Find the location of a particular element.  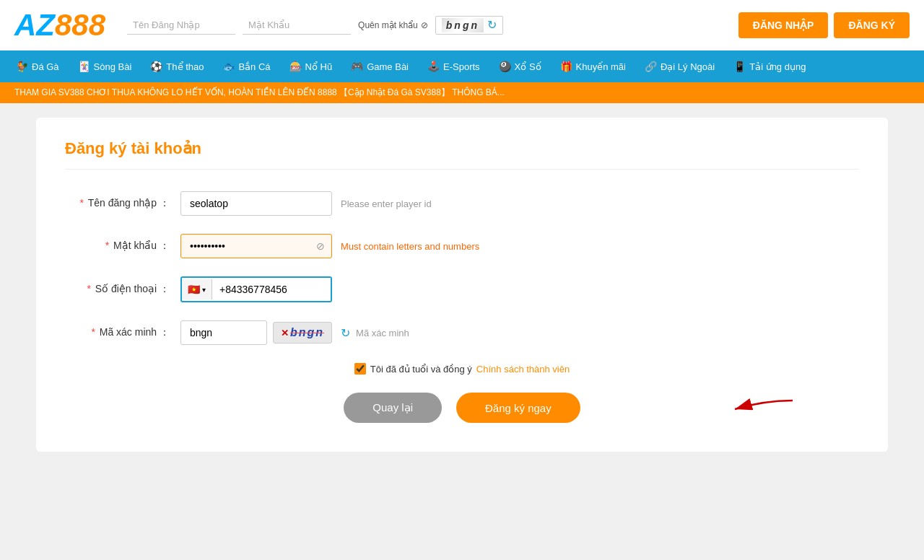

captcha-hint: Mã xác minh is located at coordinates (383, 333).